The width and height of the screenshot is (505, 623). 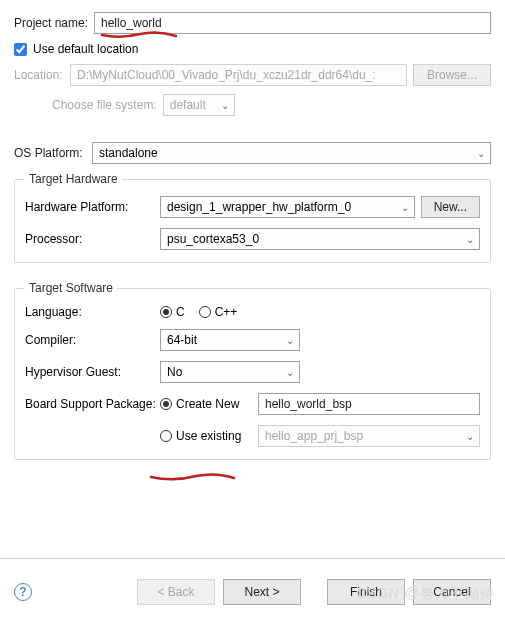 What do you see at coordinates (217, 404) in the screenshot?
I see `bsp-create-new-label: Create New` at bounding box center [217, 404].